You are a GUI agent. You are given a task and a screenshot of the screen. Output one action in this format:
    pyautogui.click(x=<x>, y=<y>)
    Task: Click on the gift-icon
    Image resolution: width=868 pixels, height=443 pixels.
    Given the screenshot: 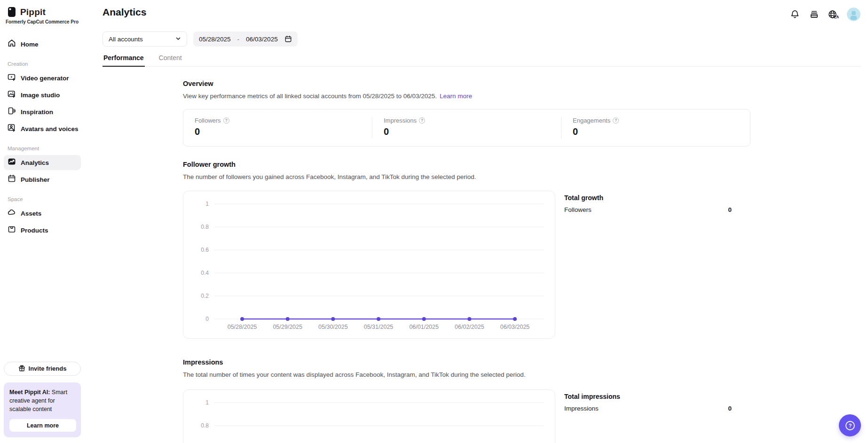 What is the action you would take?
    pyautogui.click(x=22, y=369)
    